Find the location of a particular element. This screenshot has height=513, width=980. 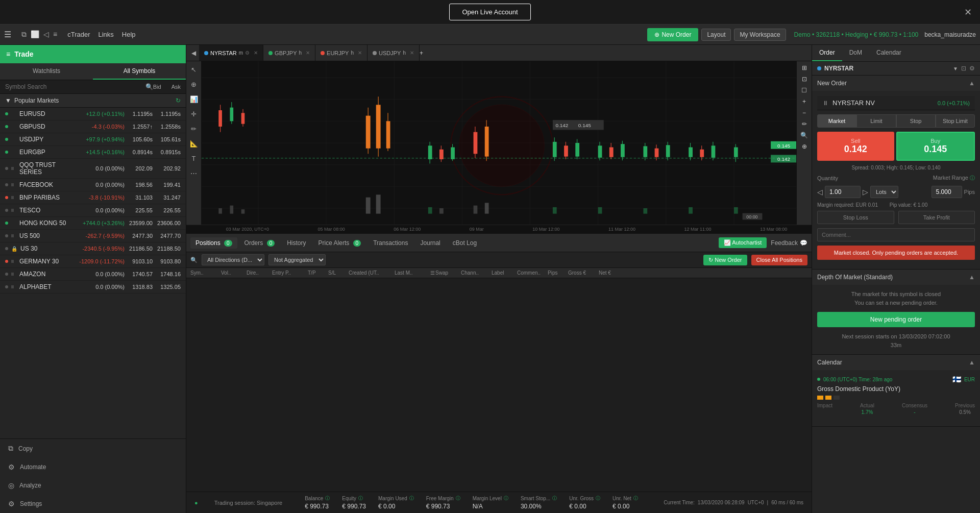

tab-journal: Journal is located at coordinates (430, 243).